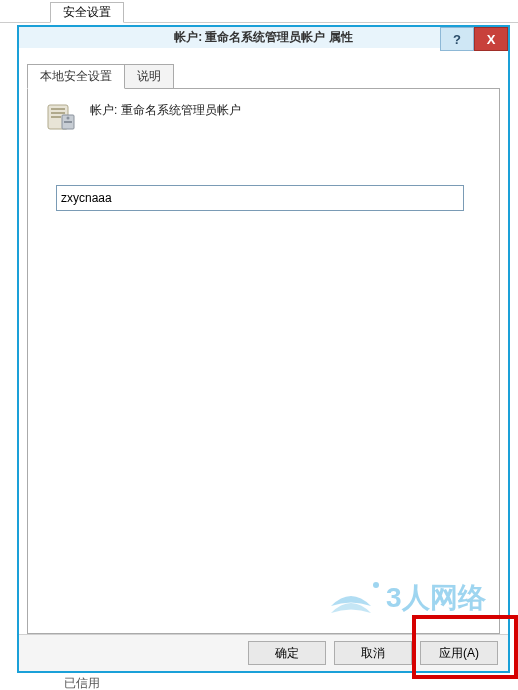  Describe the element at coordinates (61, 118) in the screenshot. I see `policy-icon` at that location.